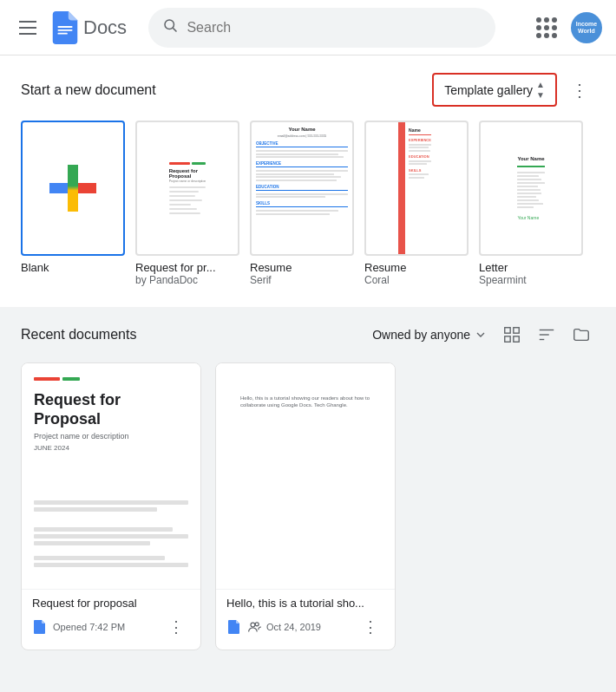 The image size is (616, 692). What do you see at coordinates (308, 90) in the screenshot?
I see `template-header: Start a new document Template gallery ▲ …` at bounding box center [308, 90].